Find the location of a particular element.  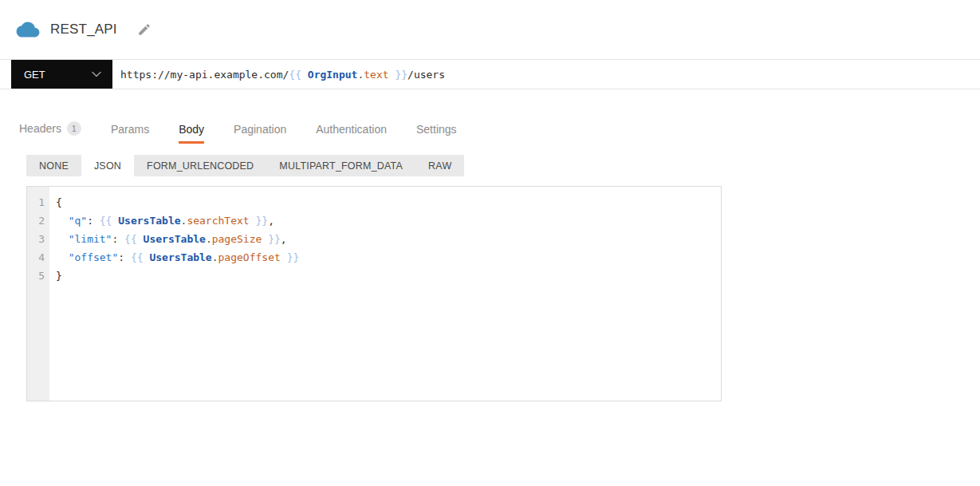

request-bar: GET https://my-api.example.com/{{ OrgInp… is located at coordinates (490, 74).